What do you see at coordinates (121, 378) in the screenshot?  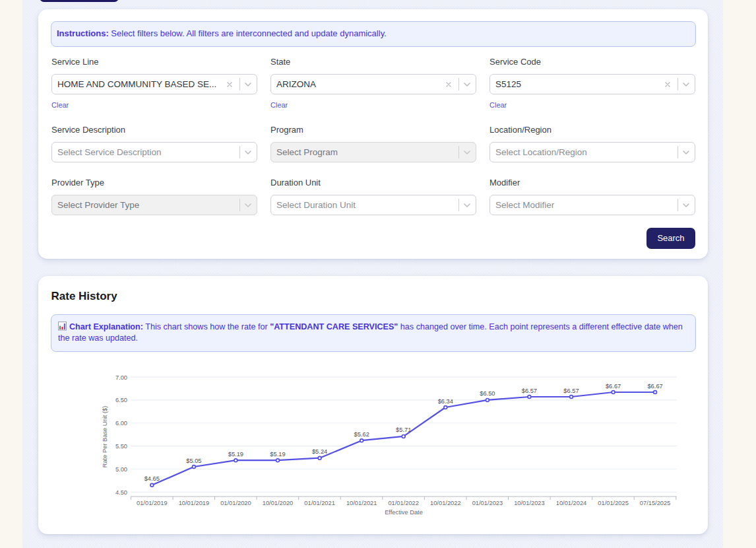 I see `svg-text: 7.00` at bounding box center [121, 378].